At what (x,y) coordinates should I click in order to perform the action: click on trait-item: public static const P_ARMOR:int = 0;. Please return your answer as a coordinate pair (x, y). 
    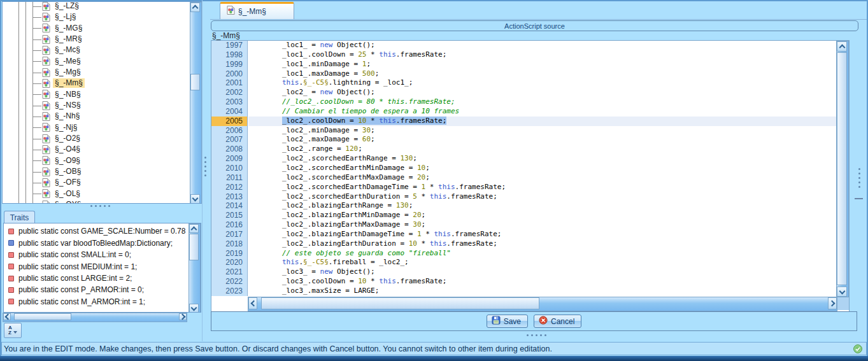
    Looking at the image, I should click on (97, 290).